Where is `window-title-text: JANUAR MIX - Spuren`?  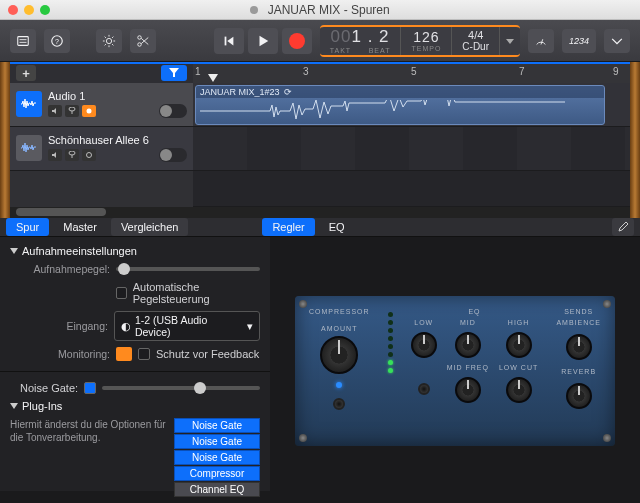 window-title-text: JANUAR MIX - Spuren is located at coordinates (329, 10).